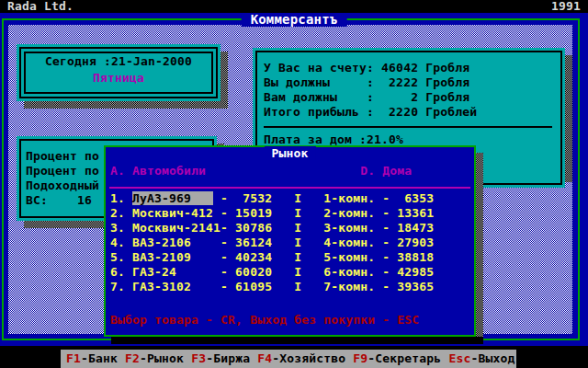 This screenshot has height=368, width=588. Describe the element at coordinates (290, 188) in the screenshot. I see `market-header-separator` at that location.